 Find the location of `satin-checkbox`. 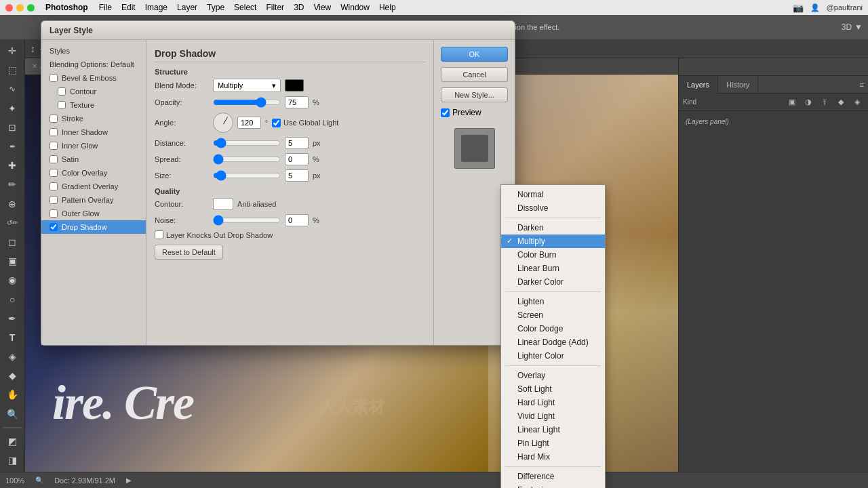

satin-checkbox is located at coordinates (54, 159).